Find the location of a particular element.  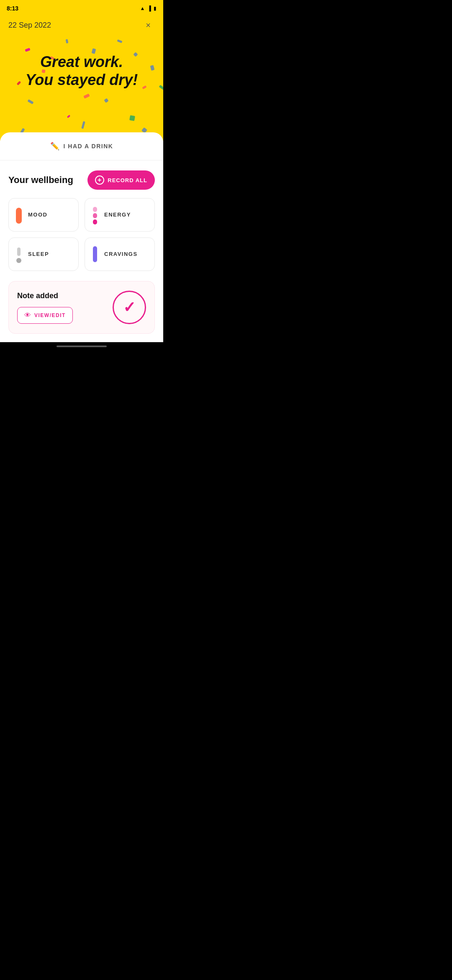

wellbeing-grid: MOOD ENERGY is located at coordinates (82, 235).